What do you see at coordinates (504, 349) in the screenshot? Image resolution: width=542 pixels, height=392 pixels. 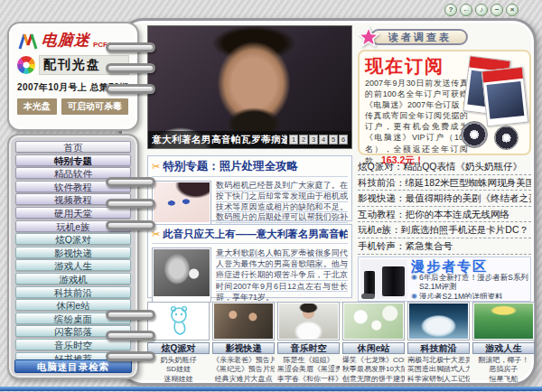 I see `games-label: 游戏人生` at bounding box center [504, 349].